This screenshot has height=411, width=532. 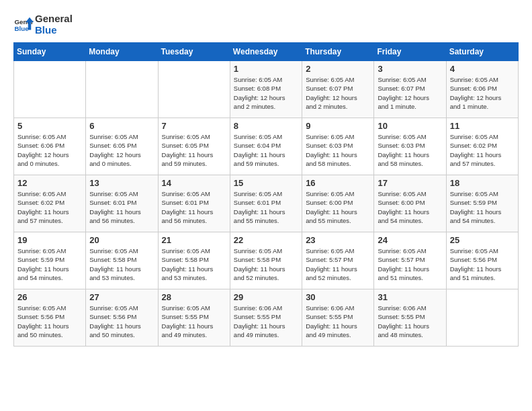 What do you see at coordinates (122, 52) in the screenshot?
I see `weekday-header-monday: Monday` at bounding box center [122, 52].